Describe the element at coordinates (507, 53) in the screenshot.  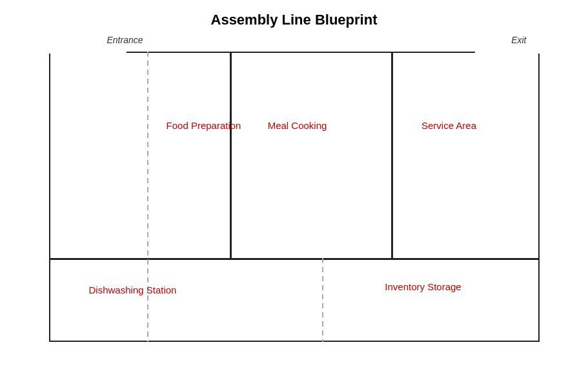
I see `exit-gap` at that location.